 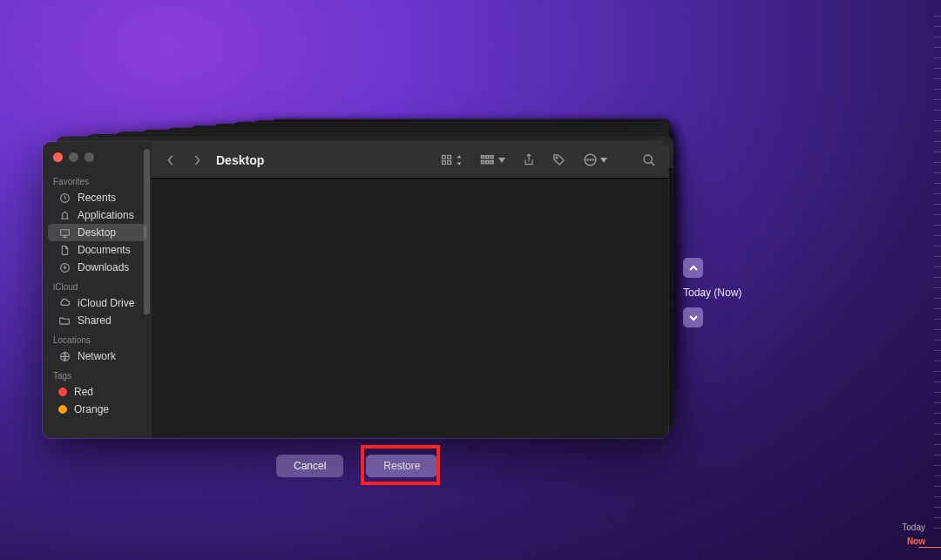 What do you see at coordinates (73, 157) in the screenshot?
I see `window-minimize-button` at bounding box center [73, 157].